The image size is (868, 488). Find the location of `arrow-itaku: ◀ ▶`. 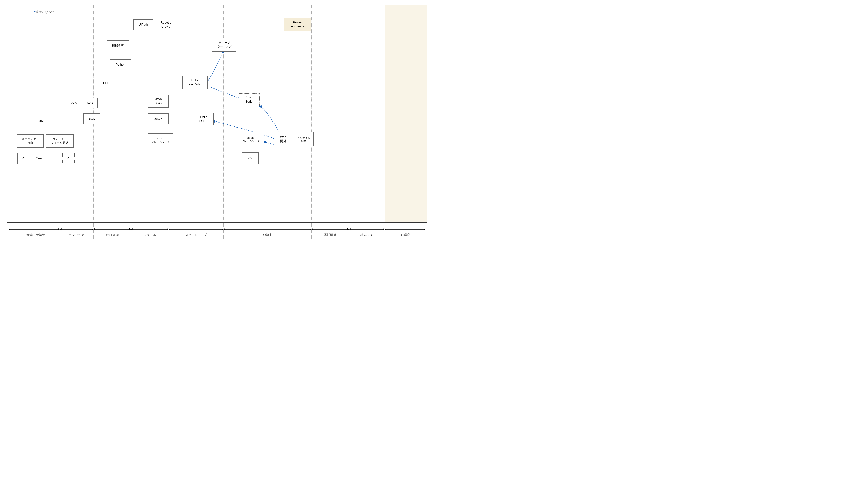

arrow-itaku: ◀ ▶ is located at coordinates (330, 230).